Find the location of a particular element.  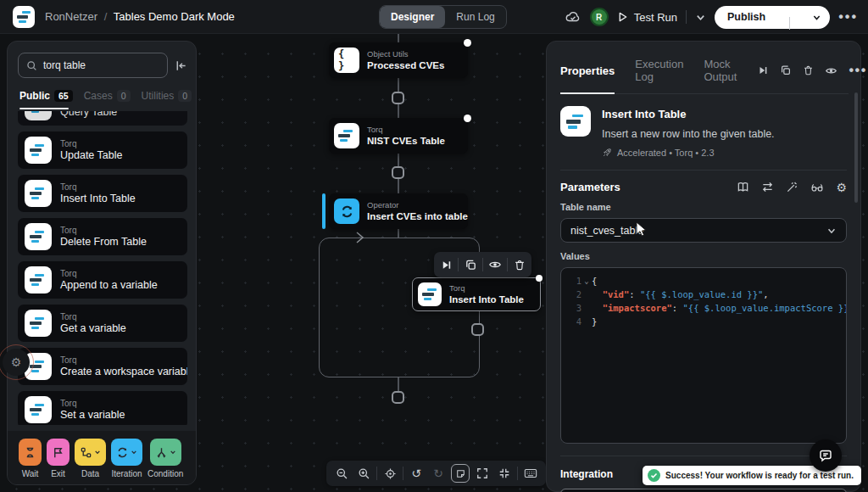

tab-run-log: Run Log is located at coordinates (475, 17).